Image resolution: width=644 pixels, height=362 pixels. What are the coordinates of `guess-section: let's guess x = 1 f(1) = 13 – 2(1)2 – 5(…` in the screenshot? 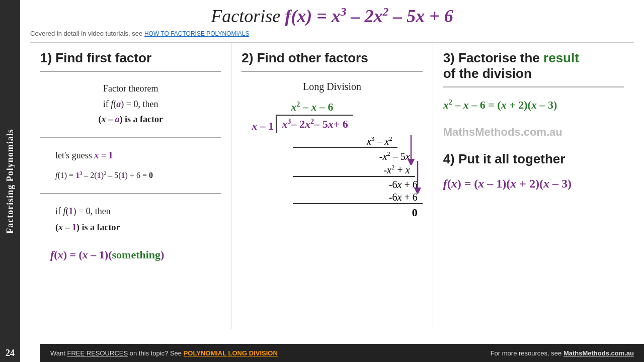 It's located at (138, 165).